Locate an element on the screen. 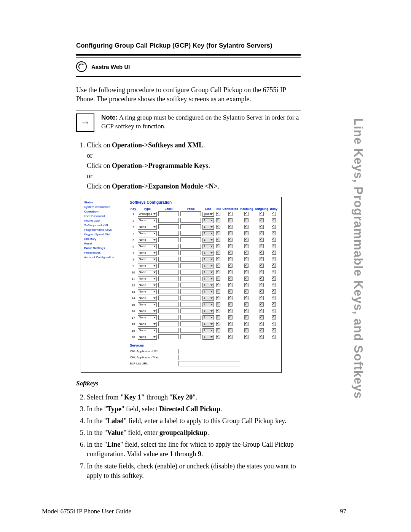 This screenshot has width=411, height=532. nav-item: Account Configuration is located at coordinates (105, 257).